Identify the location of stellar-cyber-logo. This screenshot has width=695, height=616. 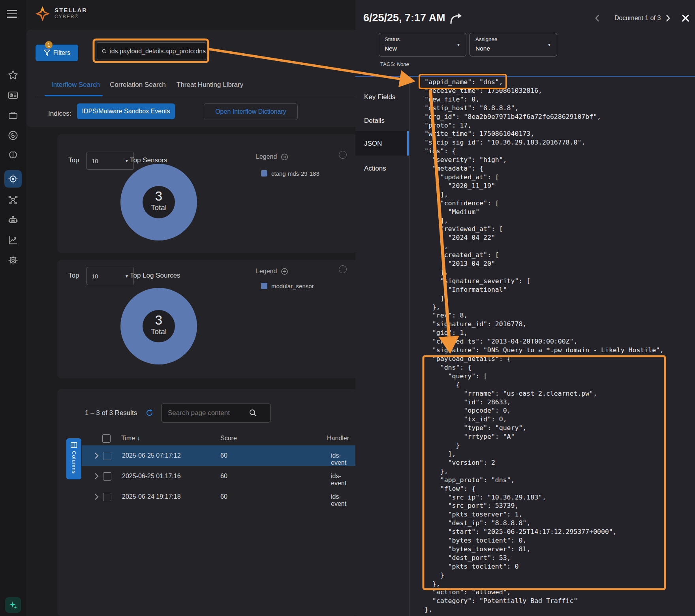
(43, 14).